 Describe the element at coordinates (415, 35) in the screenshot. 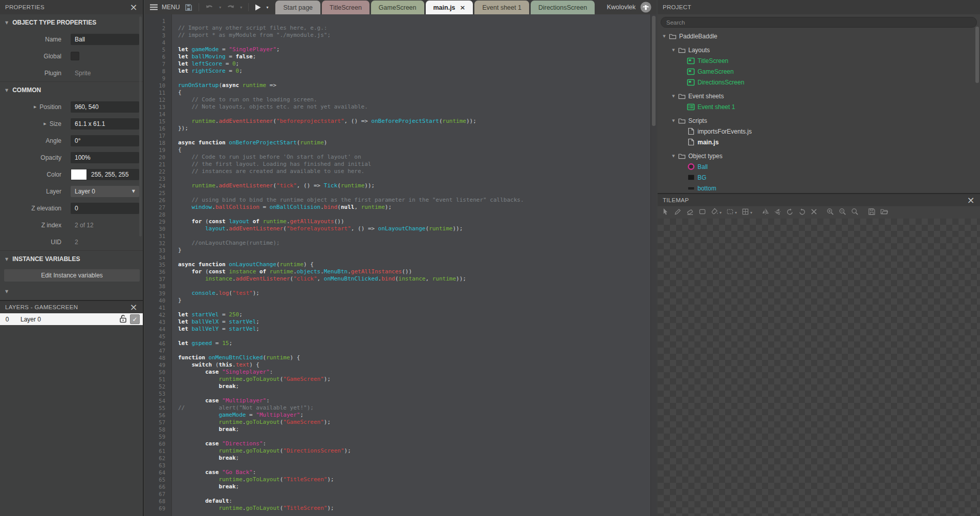

I see `code-line: // import * as myModule from "./mymodule…` at that location.